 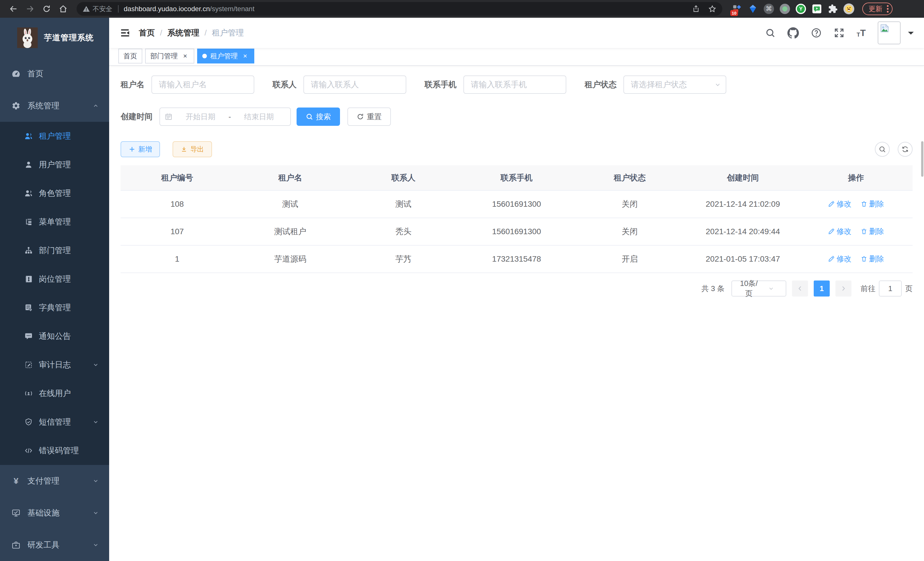 I want to click on page-unit-label: 页, so click(x=909, y=289).